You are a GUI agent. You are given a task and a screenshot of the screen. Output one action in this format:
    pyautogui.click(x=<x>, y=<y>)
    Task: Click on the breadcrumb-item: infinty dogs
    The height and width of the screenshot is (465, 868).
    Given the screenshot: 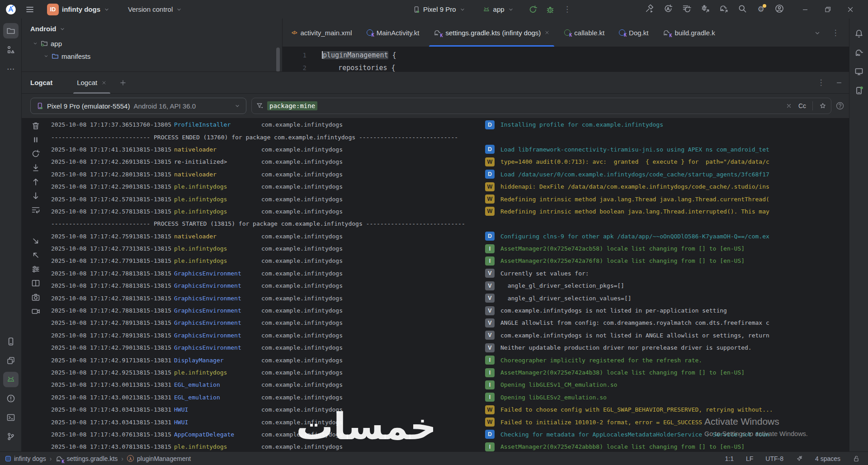 What is the action you would take?
    pyautogui.click(x=26, y=459)
    